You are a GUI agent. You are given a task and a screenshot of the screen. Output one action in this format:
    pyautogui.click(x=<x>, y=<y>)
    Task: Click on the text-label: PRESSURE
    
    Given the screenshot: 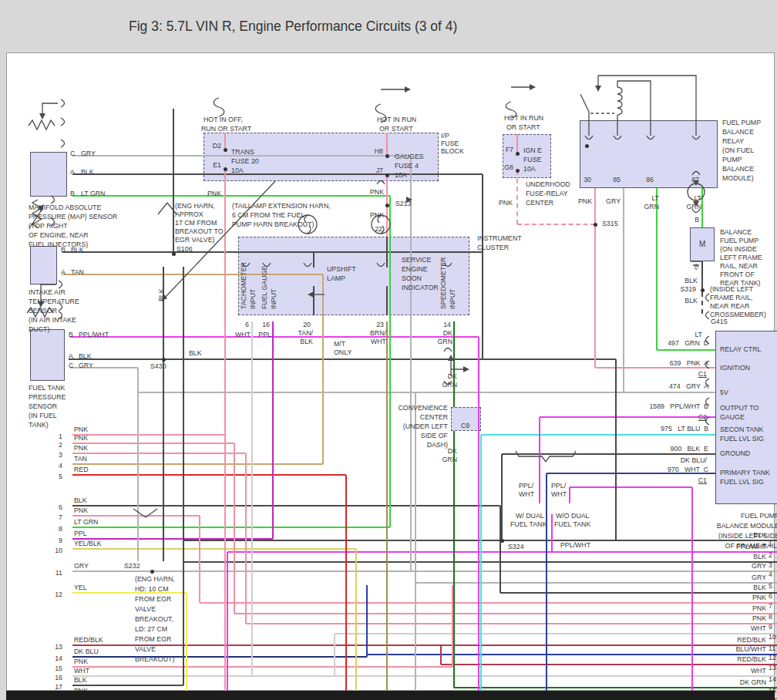 What is the action you would take?
    pyautogui.click(x=47, y=398)
    